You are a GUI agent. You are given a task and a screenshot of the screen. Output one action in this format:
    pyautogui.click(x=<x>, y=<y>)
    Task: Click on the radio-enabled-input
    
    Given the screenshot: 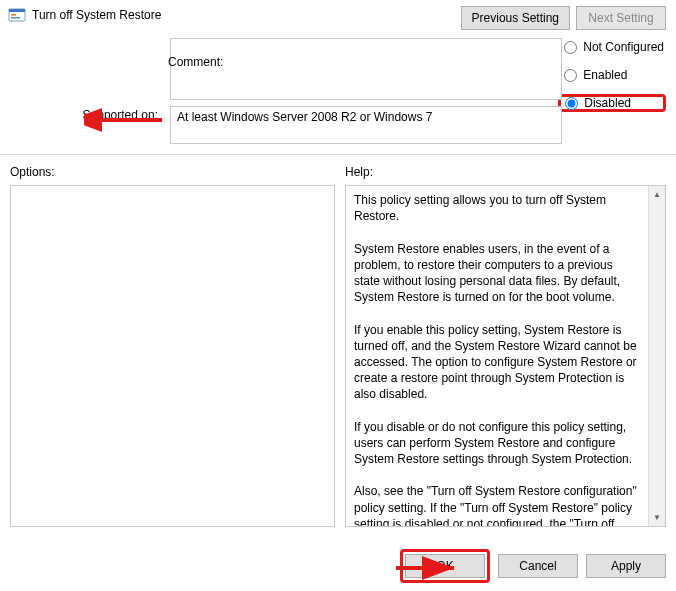 What is the action you would take?
    pyautogui.click(x=570, y=76)
    